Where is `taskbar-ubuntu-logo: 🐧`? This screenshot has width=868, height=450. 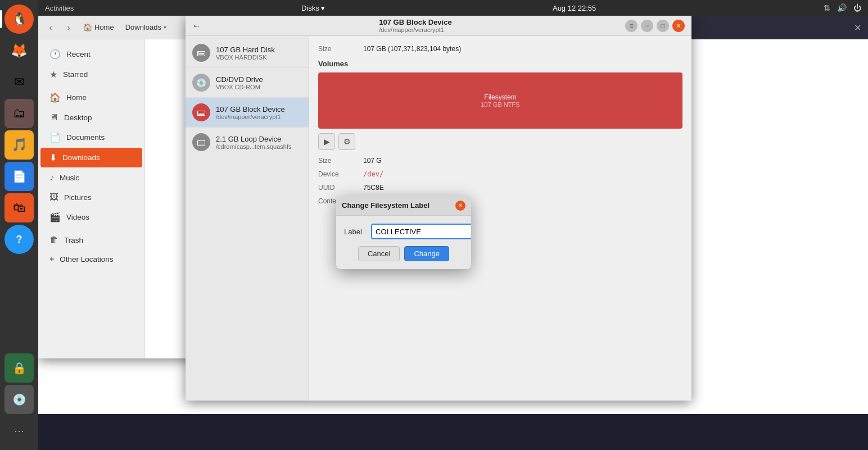 taskbar-ubuntu-logo: 🐧 is located at coordinates (19, 19).